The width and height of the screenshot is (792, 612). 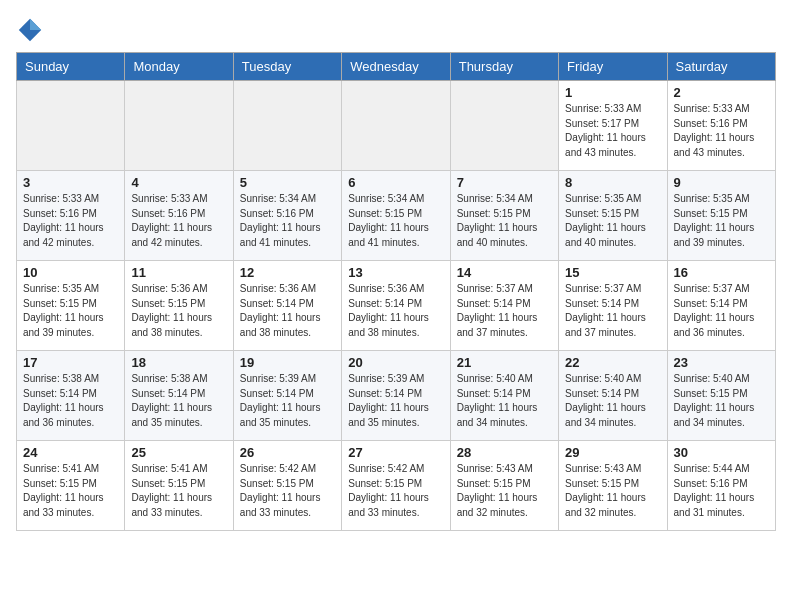 What do you see at coordinates (178, 362) in the screenshot?
I see `day-number: 18` at bounding box center [178, 362].